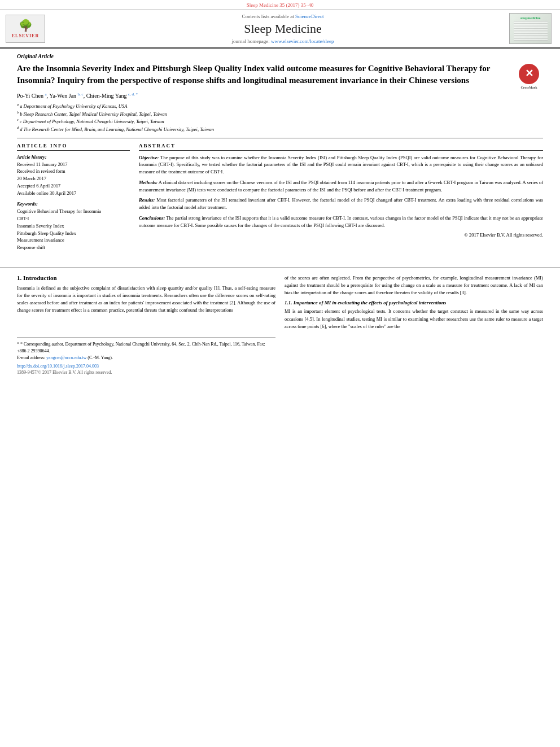 The image size is (560, 747). I want to click on journal-citation: Sleep Medicine 35 (2017) 35–40, so click(280, 5).